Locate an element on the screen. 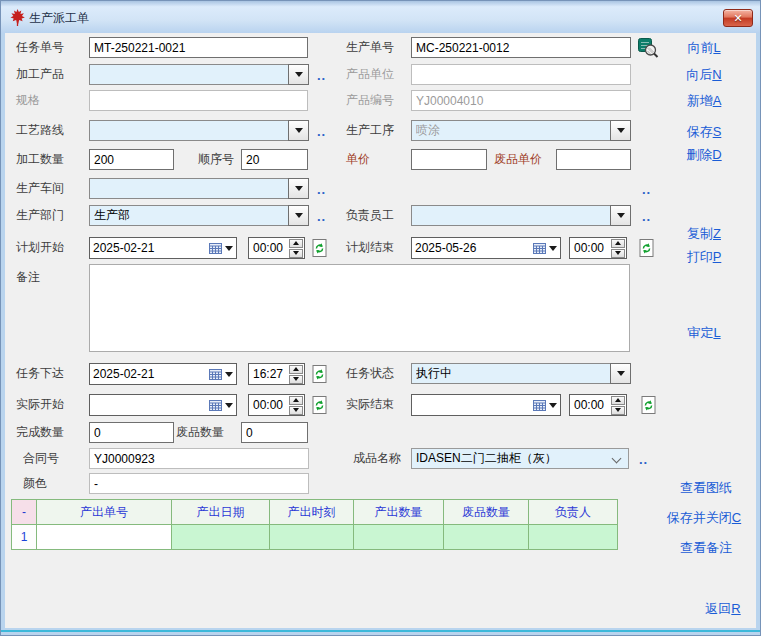 Image resolution: width=761 pixels, height=636 pixels. cell-output-qty is located at coordinates (399, 538).